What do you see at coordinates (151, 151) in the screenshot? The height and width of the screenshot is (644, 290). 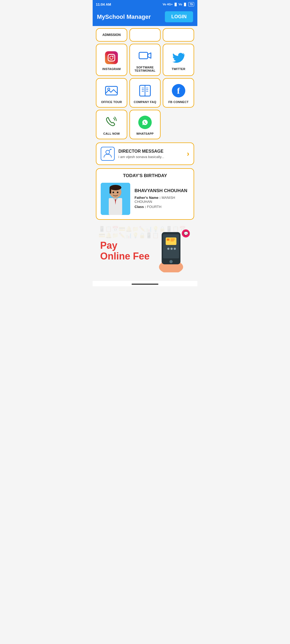 I see `director-title: DIRECTOR MESSAGE` at bounding box center [151, 151].